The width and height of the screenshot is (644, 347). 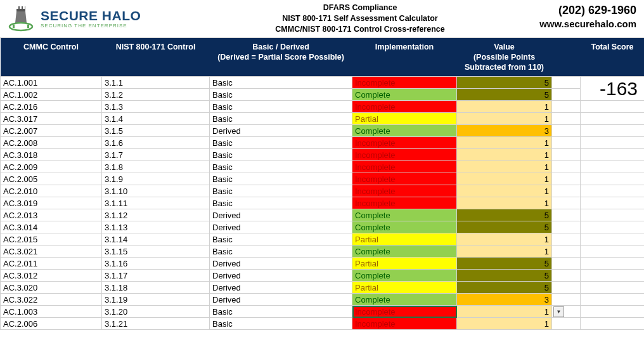 What do you see at coordinates (156, 312) in the screenshot?
I see `cell-nist: 3.1.20` at bounding box center [156, 312].